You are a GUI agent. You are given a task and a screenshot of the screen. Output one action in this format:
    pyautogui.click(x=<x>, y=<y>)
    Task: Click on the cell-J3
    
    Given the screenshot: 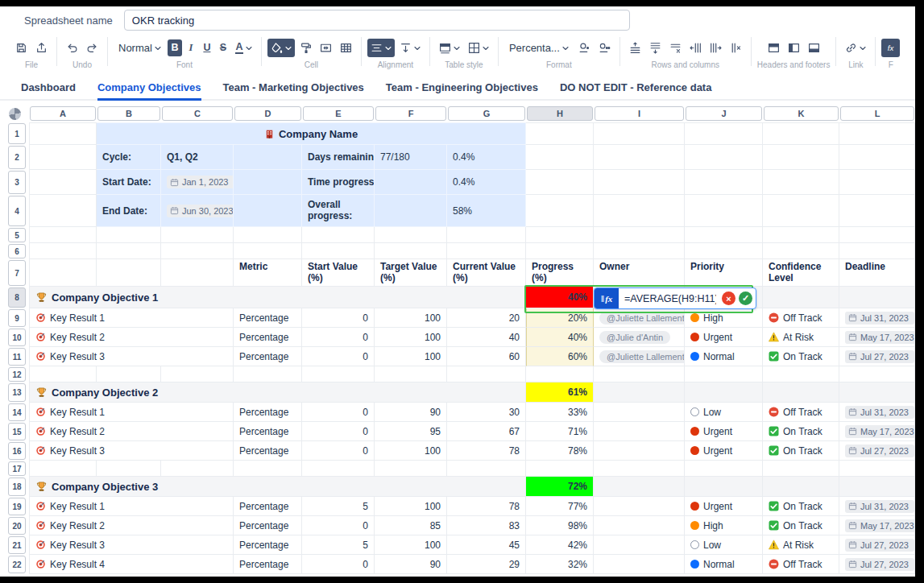 What is the action you would take?
    pyautogui.click(x=723, y=182)
    